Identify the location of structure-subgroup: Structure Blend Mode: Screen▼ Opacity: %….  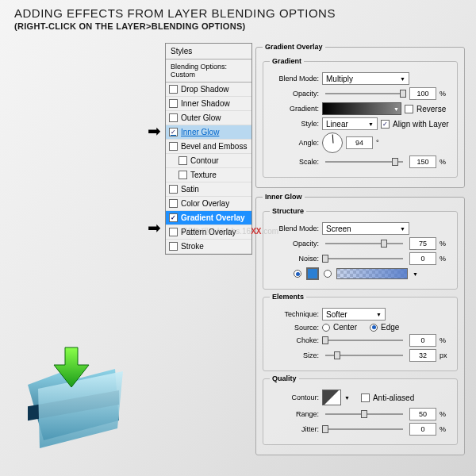
(360, 248).